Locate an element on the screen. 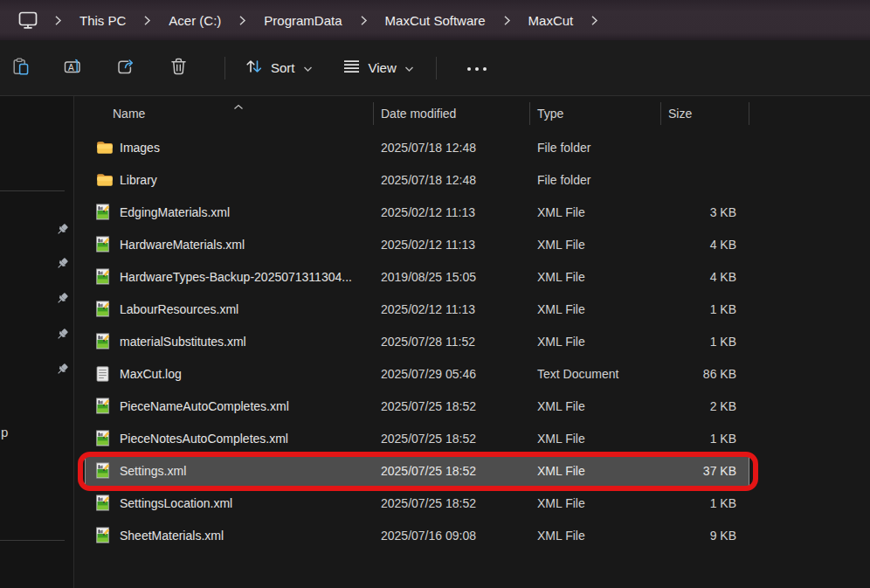 This screenshot has width=870, height=588. file-row: HardwareMaterials.xml 2025/02/12 11:13 X… is located at coordinates (418, 245).